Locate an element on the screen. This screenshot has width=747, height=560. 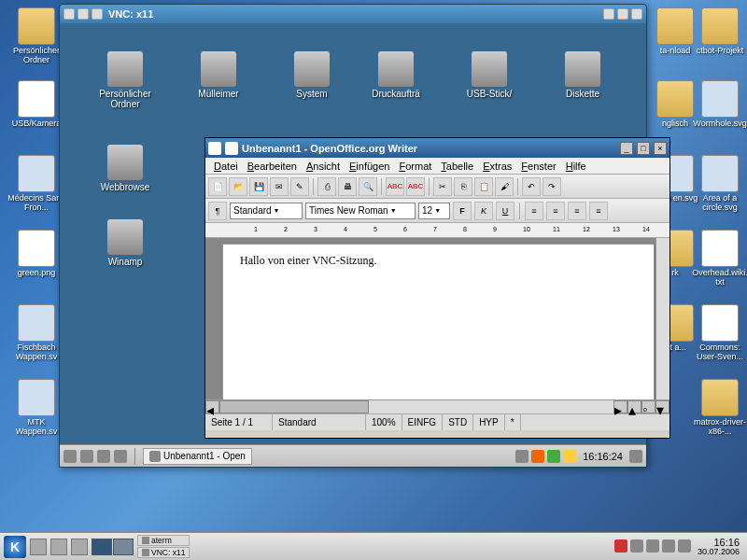
save-button: 💾 is located at coordinates (259, 187).